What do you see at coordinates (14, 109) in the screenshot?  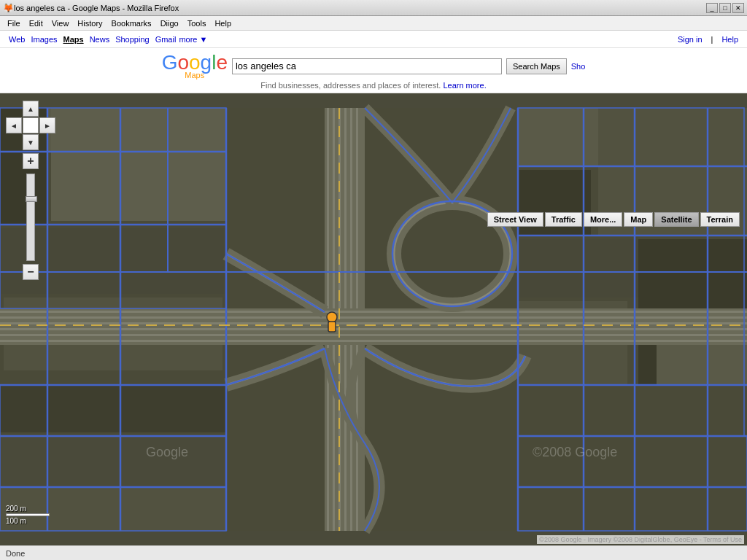 I see `empty-cell` at bounding box center [14, 109].